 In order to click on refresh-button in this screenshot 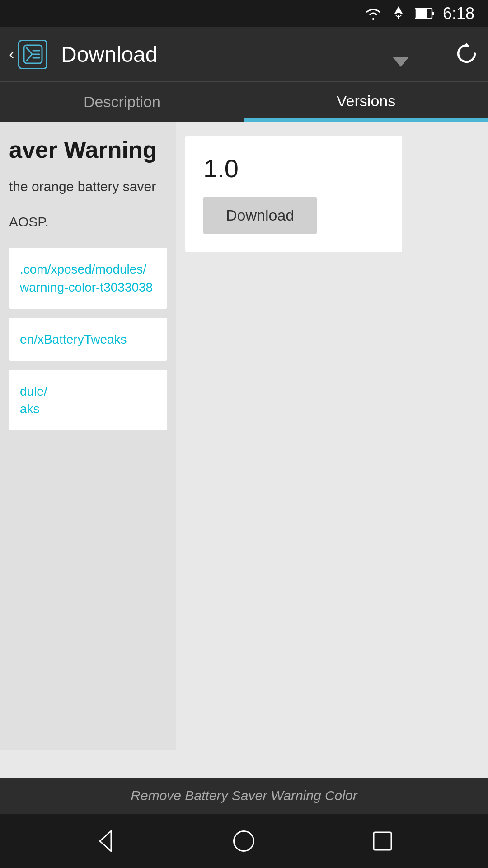, I will do `click(466, 54)`.